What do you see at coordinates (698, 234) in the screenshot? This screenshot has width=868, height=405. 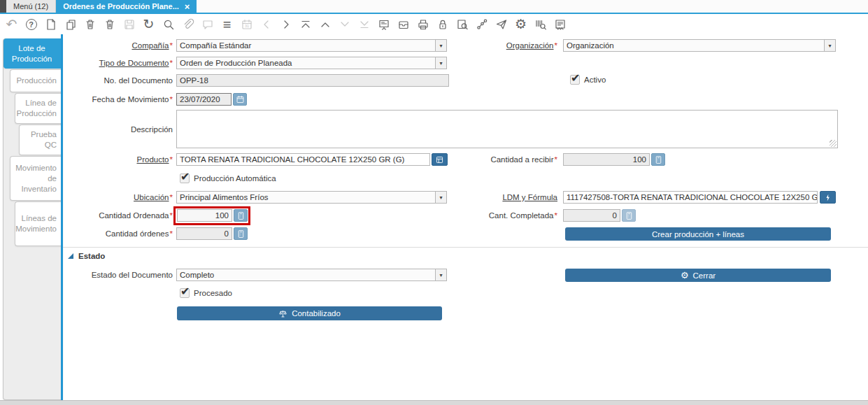 I see `crear-produccion-lineas-button: Crear producción + líneas` at bounding box center [698, 234].